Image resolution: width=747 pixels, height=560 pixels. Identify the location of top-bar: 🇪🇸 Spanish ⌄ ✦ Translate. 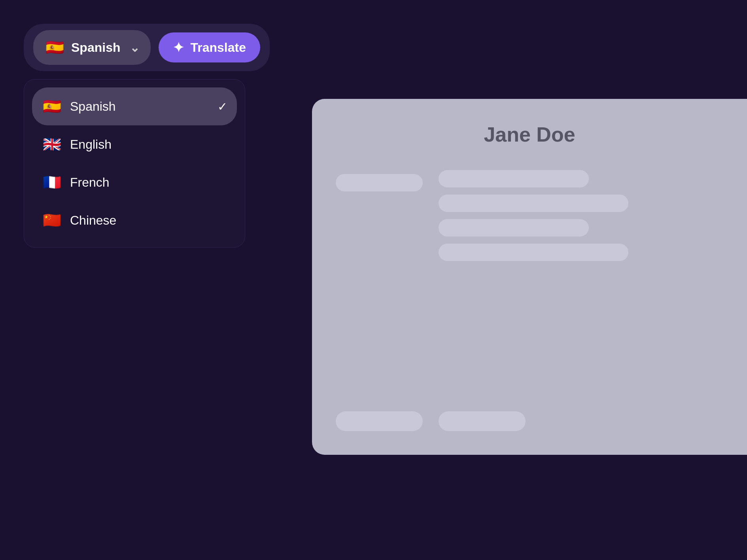
(147, 47).